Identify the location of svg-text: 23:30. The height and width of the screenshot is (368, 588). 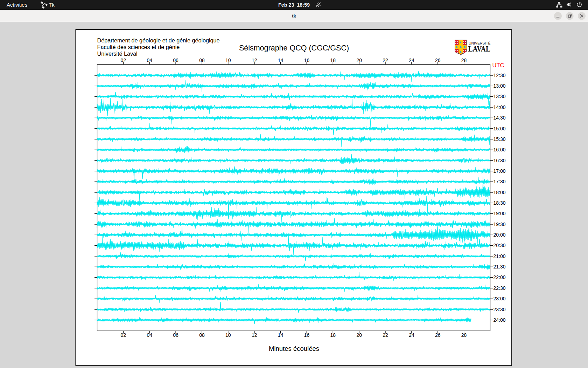
(500, 309).